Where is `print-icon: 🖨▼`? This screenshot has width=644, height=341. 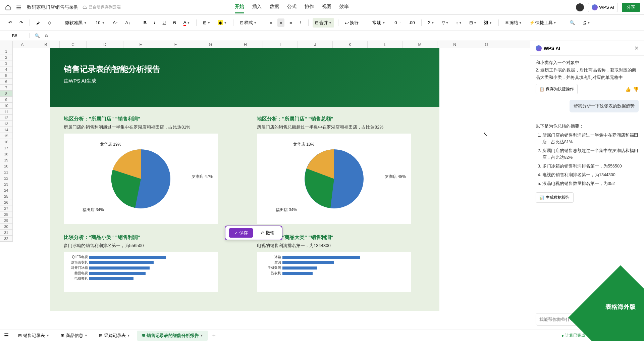 print-icon: 🖨▼ is located at coordinates (586, 23).